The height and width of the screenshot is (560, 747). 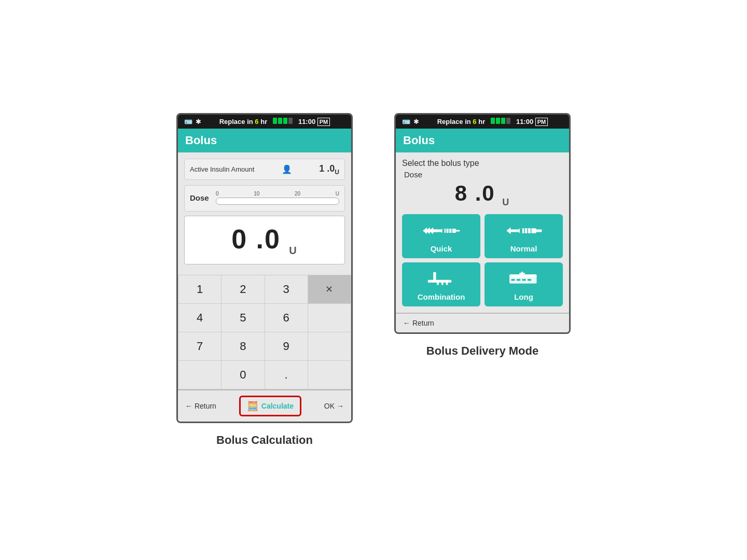 I want to click on key-4: 4, so click(x=200, y=318).